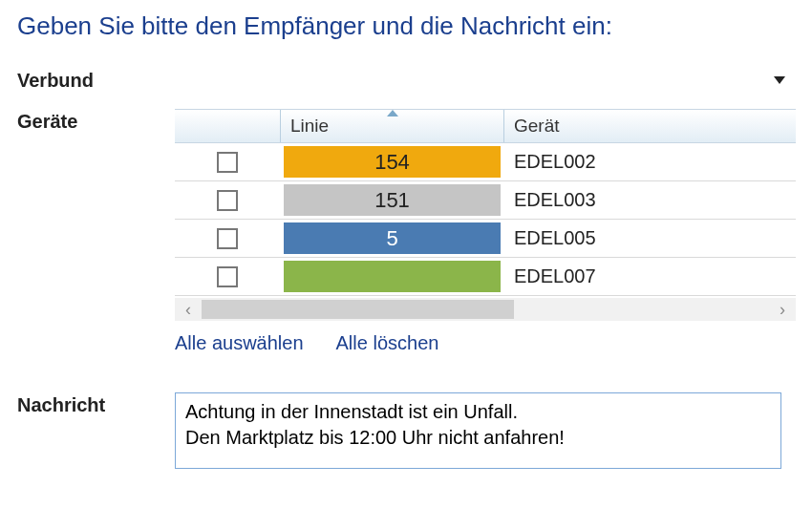  What do you see at coordinates (392, 162) in the screenshot?
I see `row-linie-cell: 154` at bounding box center [392, 162].